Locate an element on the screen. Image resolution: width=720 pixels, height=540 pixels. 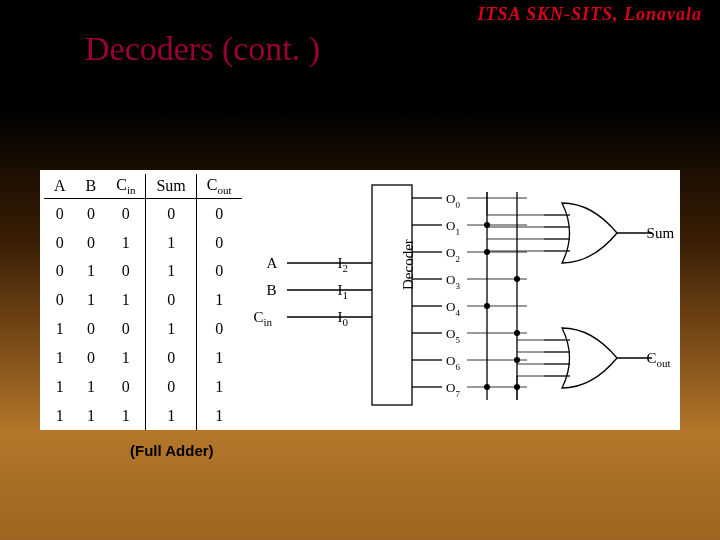
input-b-label: B is located at coordinates (272, 290).